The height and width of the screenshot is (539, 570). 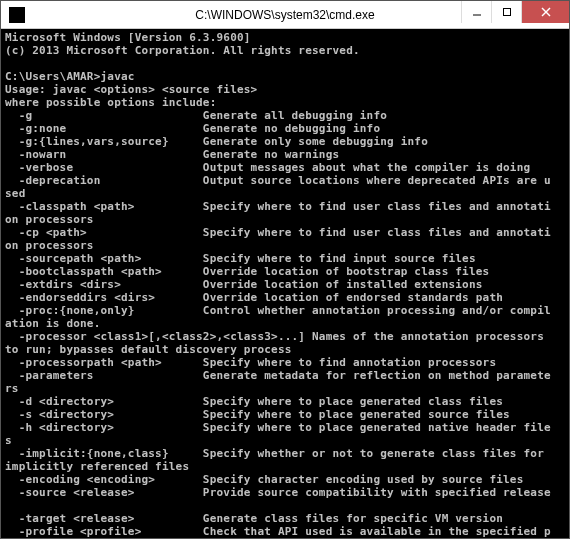 What do you see at coordinates (8, 440) in the screenshot?
I see `console-line: s` at bounding box center [8, 440].